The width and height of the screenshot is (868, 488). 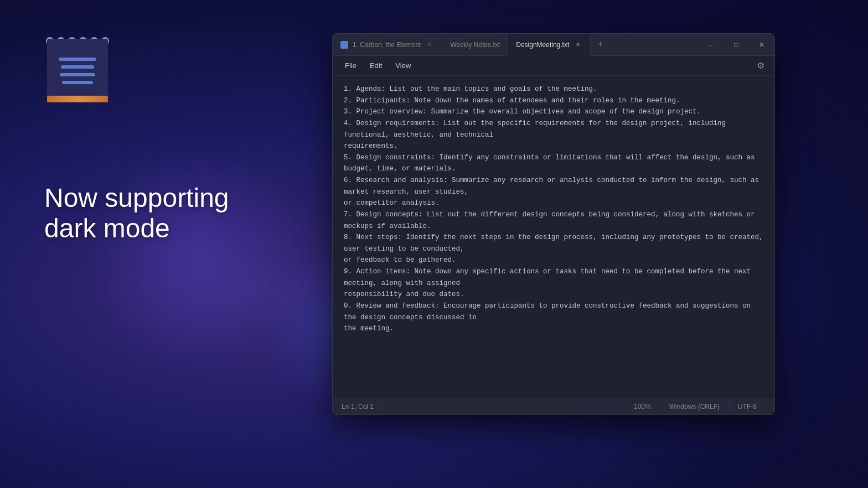 I want to click on text-line: requirements., so click(x=554, y=146).